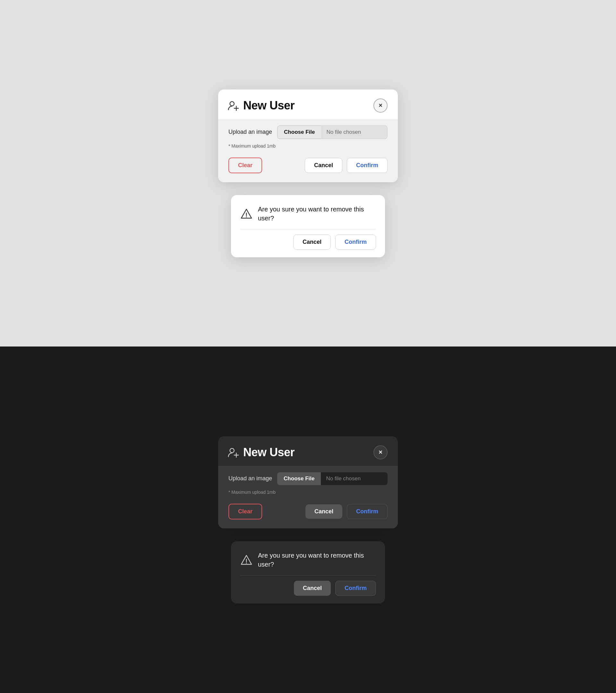  Describe the element at coordinates (317, 214) in the screenshot. I see `confirm-dialog-text-light: Are you sure you want to remove this use…` at that location.